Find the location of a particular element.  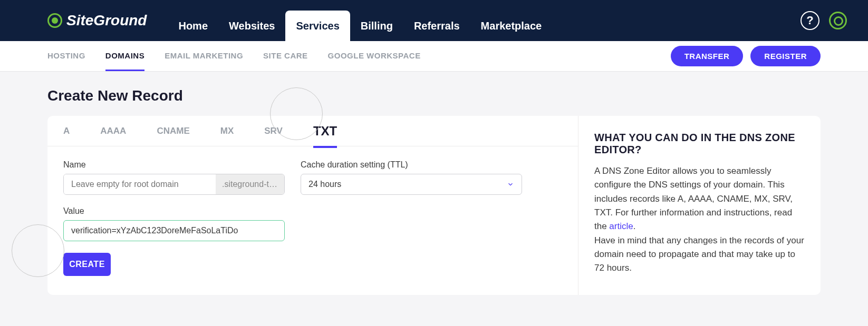

topnav-items: Home Websites Services Billing Referrals… is located at coordinates (360, 21).